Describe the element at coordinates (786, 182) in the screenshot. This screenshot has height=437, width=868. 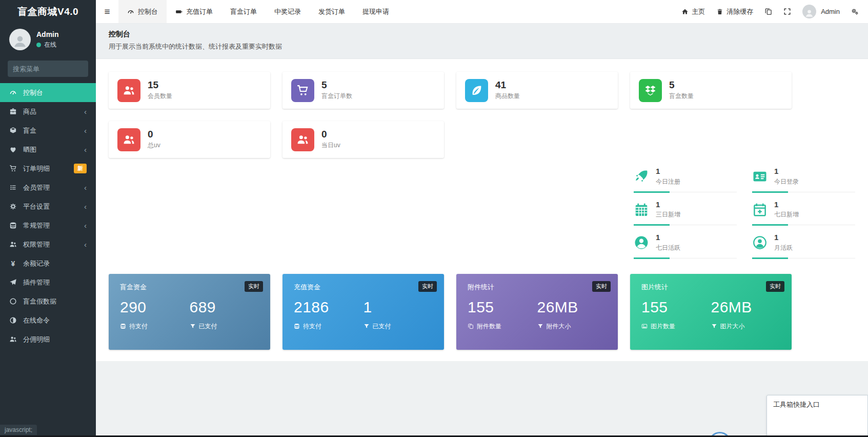
I see `mini-stat-label: 今日登录` at that location.